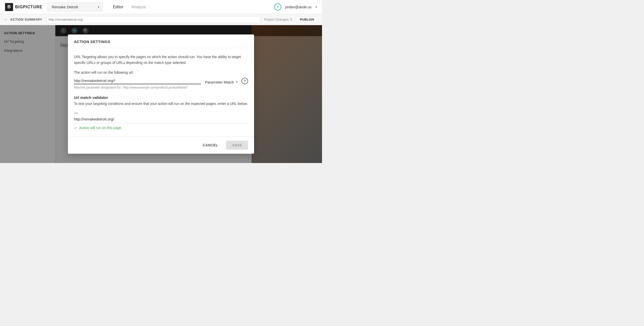  What do you see at coordinates (307, 20) in the screenshot?
I see `publish-button: PUBLISH` at bounding box center [307, 20].